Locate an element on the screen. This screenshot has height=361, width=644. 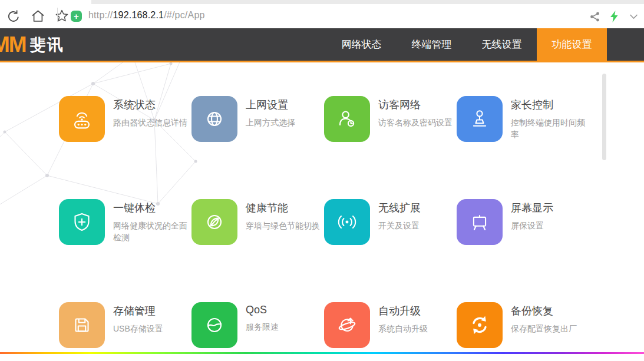
app-subtitle: 路由器状态信息详情 is located at coordinates (152, 122).